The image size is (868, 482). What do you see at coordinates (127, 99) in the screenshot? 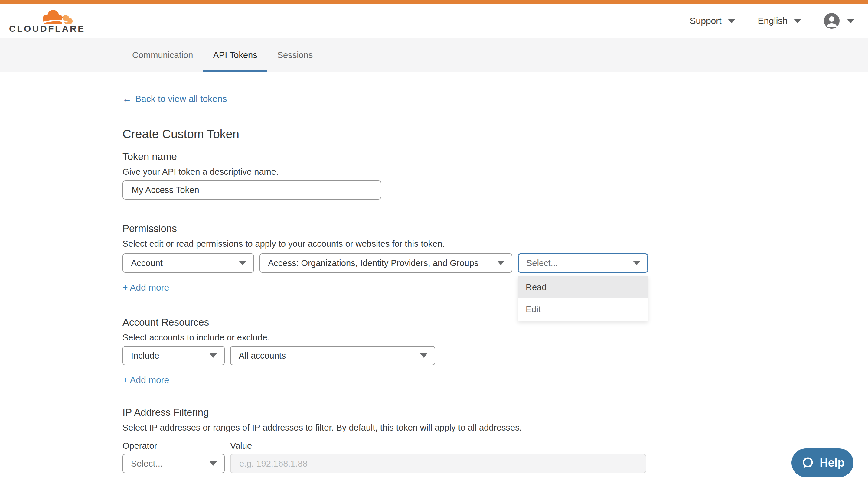
I see `back-arrow-icon: ←` at bounding box center [127, 99].